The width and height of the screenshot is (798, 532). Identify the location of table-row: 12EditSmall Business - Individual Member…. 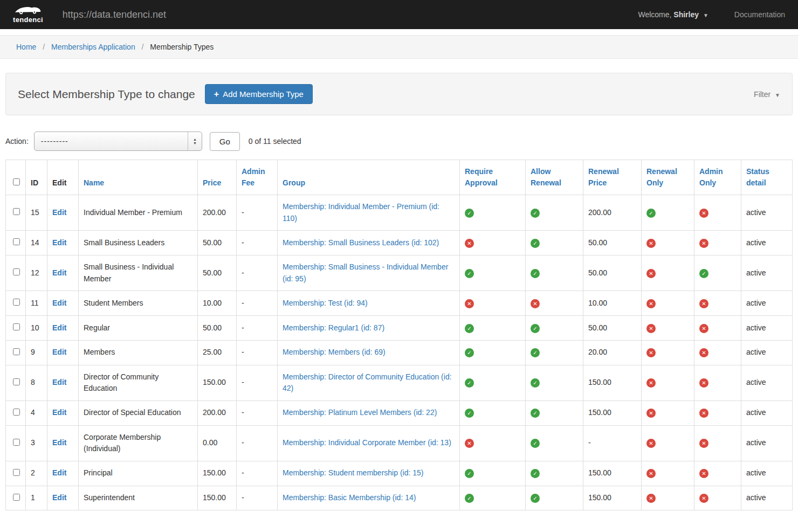
(399, 273).